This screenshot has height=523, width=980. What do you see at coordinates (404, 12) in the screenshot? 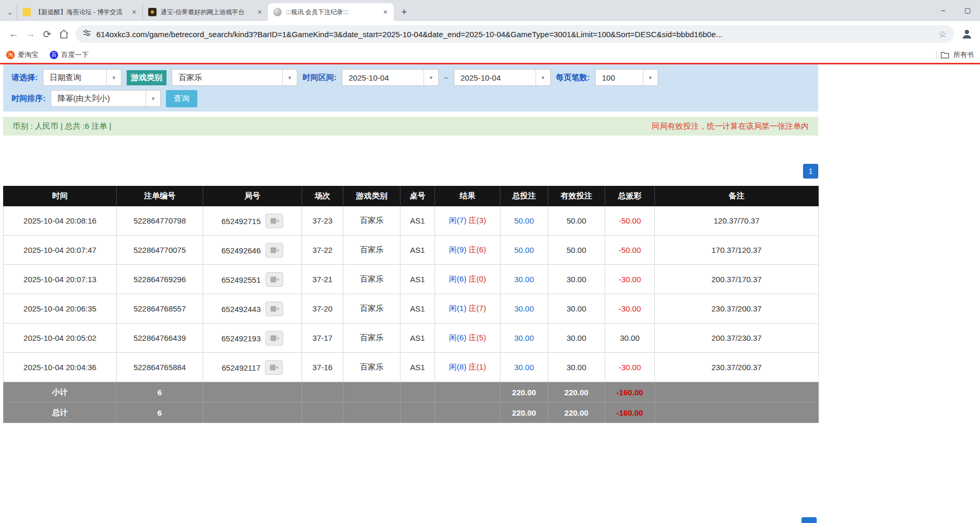
I see `new-tab-button: +` at bounding box center [404, 12].